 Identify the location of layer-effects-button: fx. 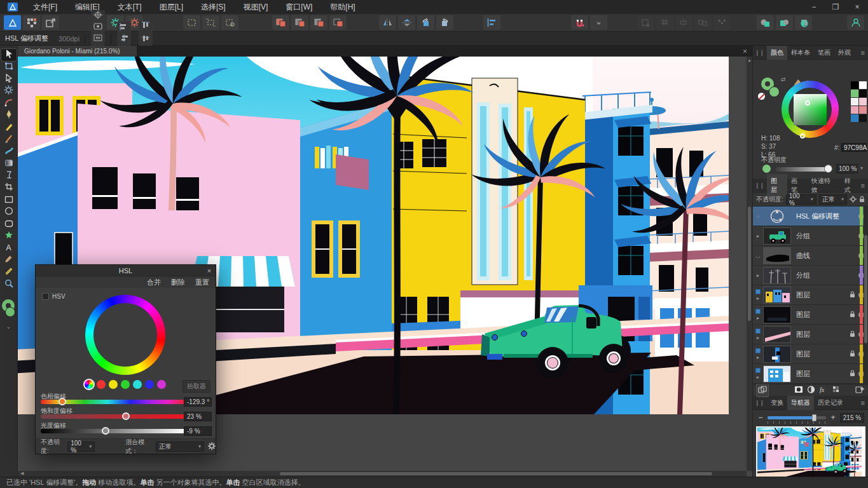
(823, 390).